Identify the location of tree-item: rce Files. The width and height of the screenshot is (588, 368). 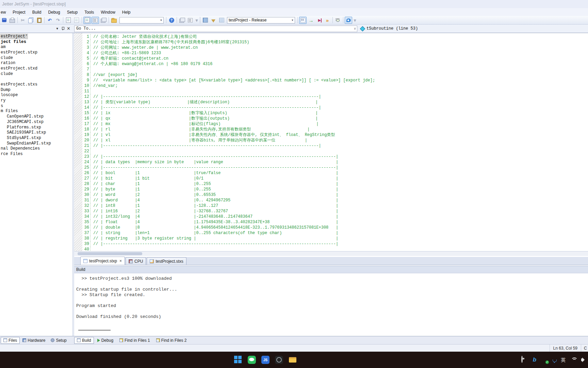
(36, 154).